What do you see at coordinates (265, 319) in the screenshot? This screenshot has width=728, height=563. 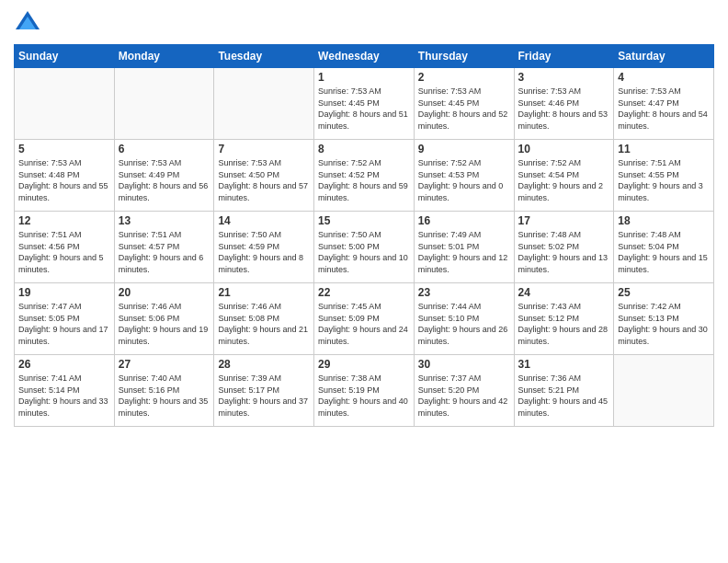 I see `calendar-day-cell: 21Sunrise: 7:46 AMSunset: 5:08 PMDayligh…` at bounding box center [265, 319].